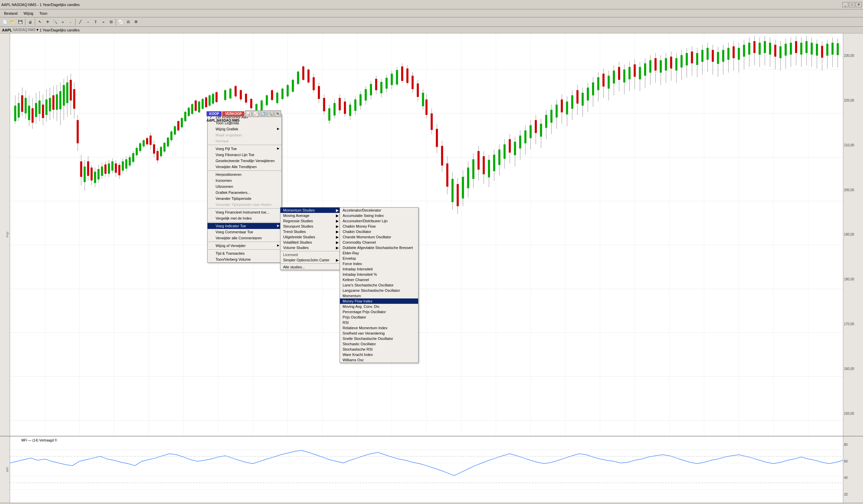 The width and height of the screenshot is (863, 504). I want to click on ctx-sep5, so click(245, 242).